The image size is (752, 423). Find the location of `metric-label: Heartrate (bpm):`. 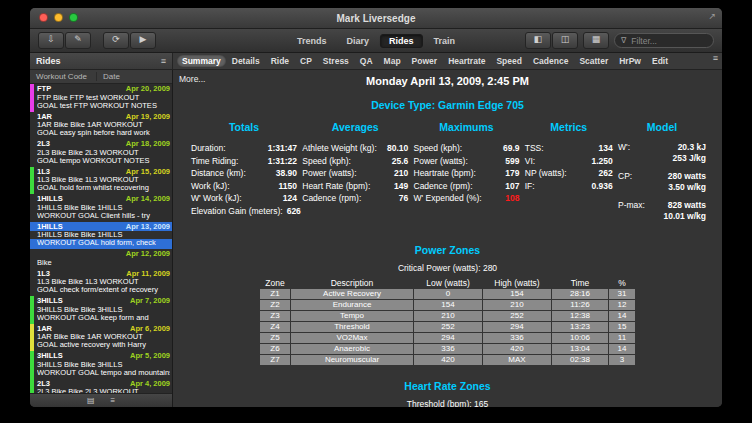

metric-label: Heartrate (bpm): is located at coordinates (445, 174).